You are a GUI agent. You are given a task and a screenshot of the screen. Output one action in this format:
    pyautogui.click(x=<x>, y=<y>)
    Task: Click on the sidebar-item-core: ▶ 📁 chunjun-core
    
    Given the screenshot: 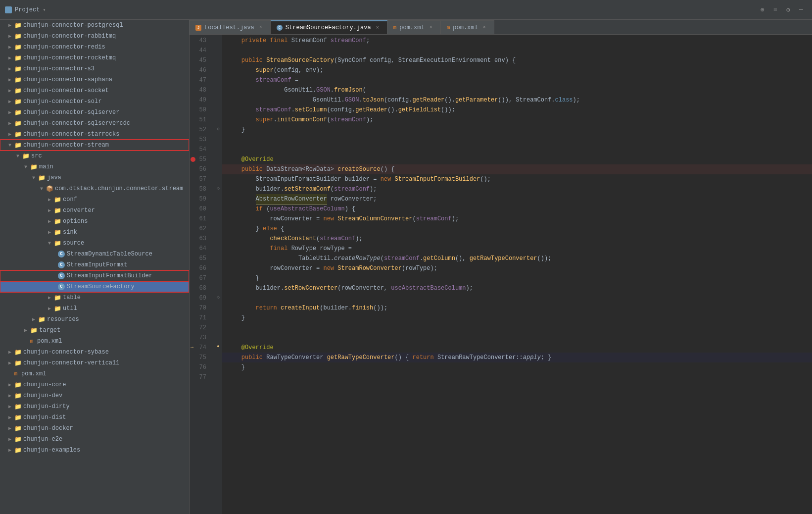 What is the action you would take?
    pyautogui.click(x=95, y=385)
    